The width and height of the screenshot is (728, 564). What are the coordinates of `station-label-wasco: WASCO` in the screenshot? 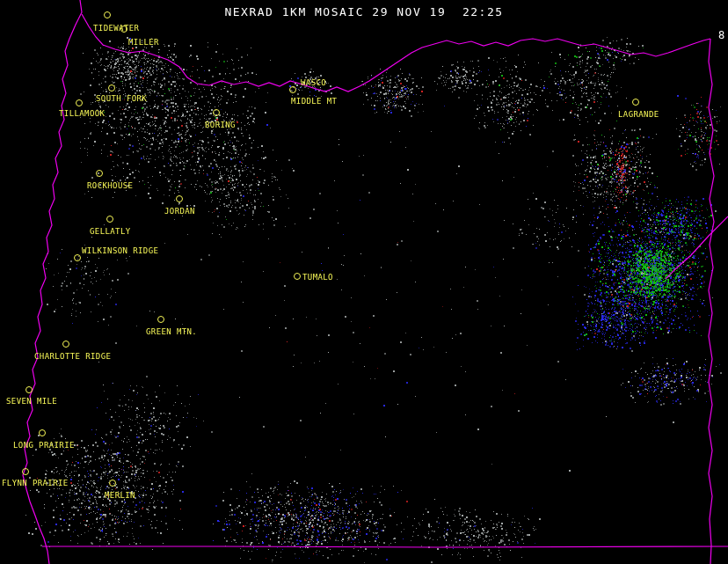 It's located at (313, 83).